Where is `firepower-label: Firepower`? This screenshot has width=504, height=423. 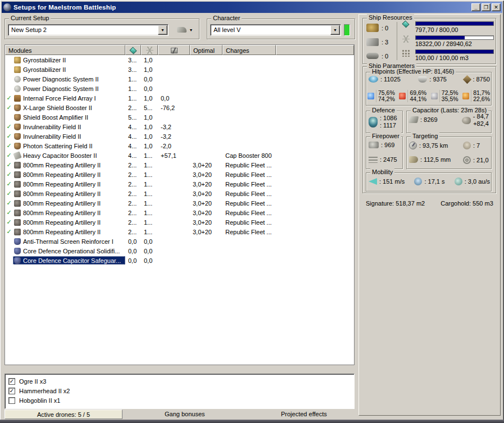
firepower-label: Firepower is located at coordinates (385, 136).